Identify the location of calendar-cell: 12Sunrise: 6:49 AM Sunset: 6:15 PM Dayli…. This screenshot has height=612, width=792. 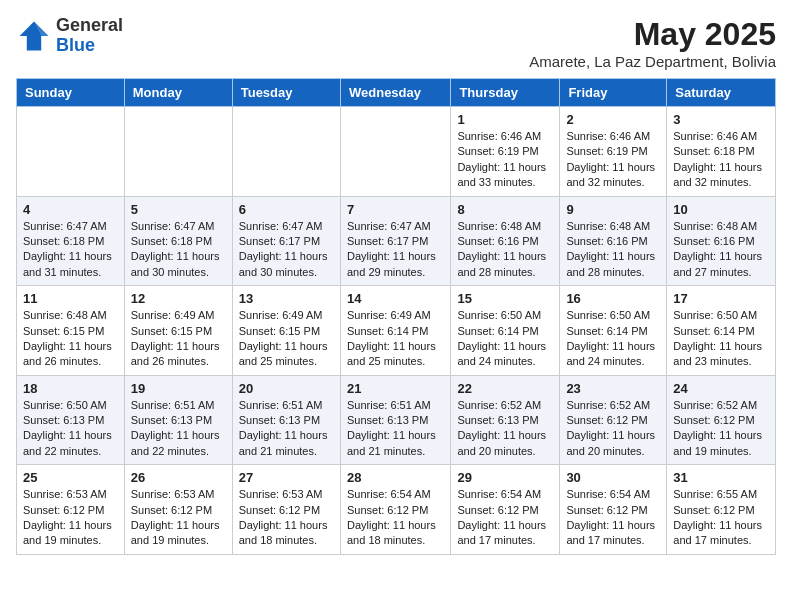
(178, 331).